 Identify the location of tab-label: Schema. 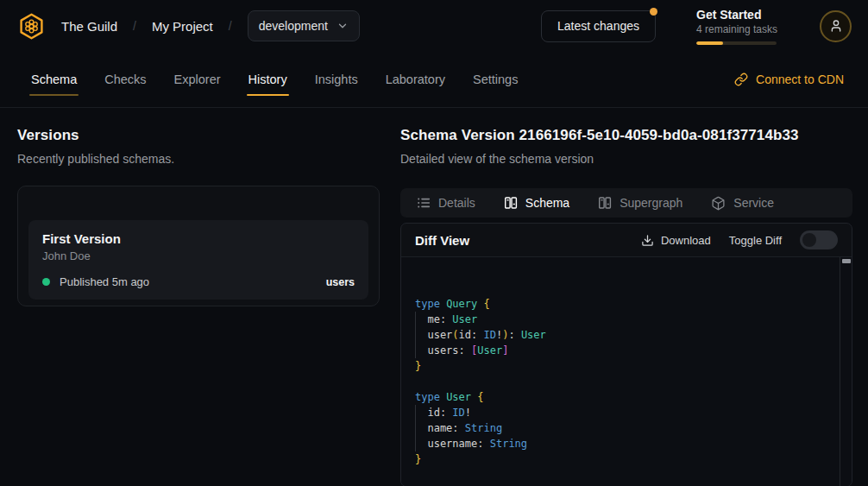
(547, 203).